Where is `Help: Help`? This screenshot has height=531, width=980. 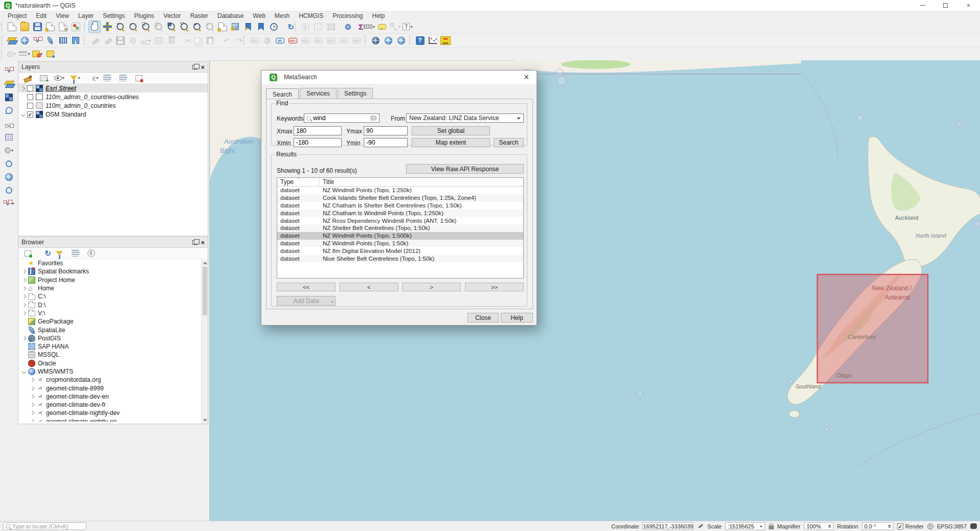
Help: Help is located at coordinates (378, 16).